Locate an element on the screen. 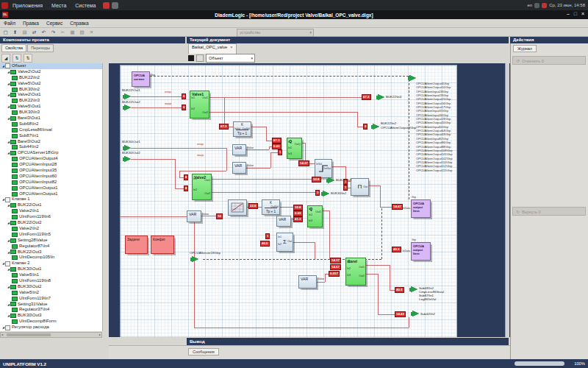  tree-item: Valve2\In1 is located at coordinates (51, 211).